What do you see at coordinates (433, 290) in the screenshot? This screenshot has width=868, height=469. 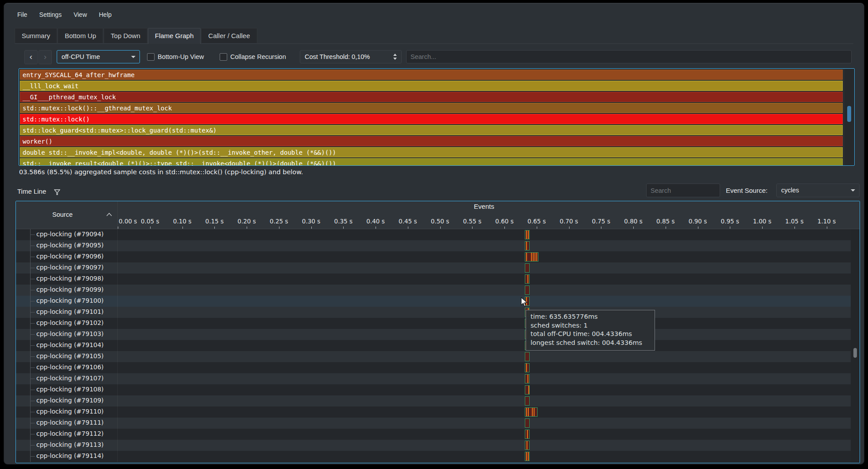 I see `timeline-row: cpp-locking (#79099)` at bounding box center [433, 290].